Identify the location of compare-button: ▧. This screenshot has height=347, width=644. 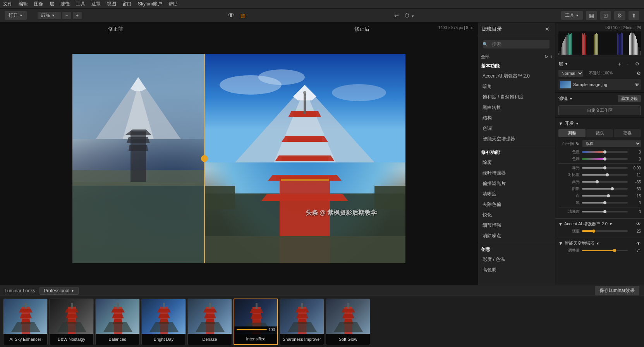
(243, 16).